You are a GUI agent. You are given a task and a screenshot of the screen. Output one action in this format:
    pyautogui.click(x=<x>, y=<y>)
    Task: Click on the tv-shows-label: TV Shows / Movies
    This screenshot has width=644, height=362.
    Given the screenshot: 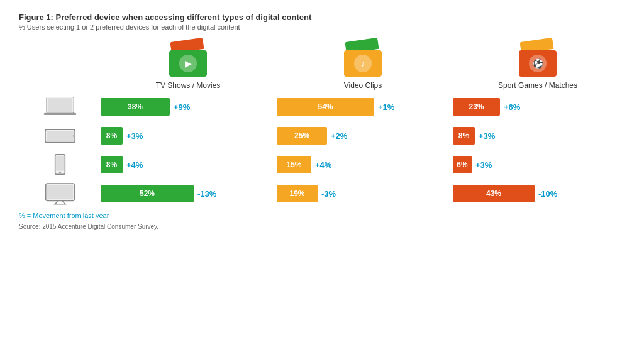 What is the action you would take?
    pyautogui.click(x=189, y=85)
    